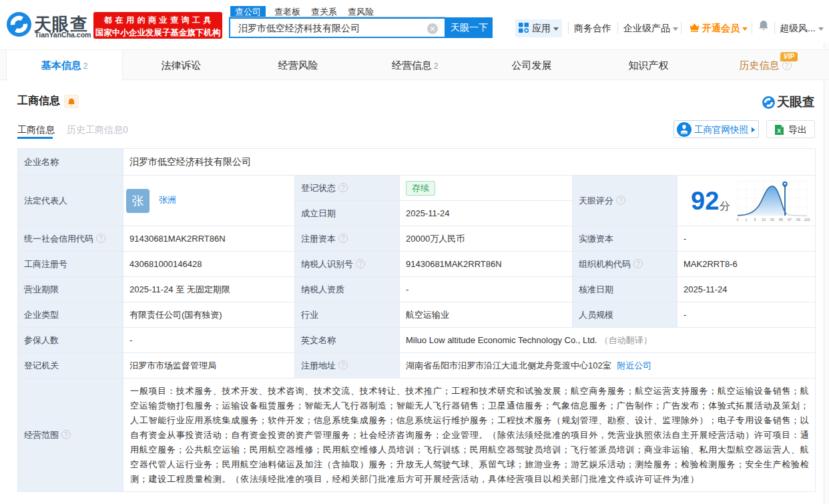 This screenshot has height=504, width=829. Describe the element at coordinates (781, 220) in the screenshot. I see `svg-text: 85` at that location.